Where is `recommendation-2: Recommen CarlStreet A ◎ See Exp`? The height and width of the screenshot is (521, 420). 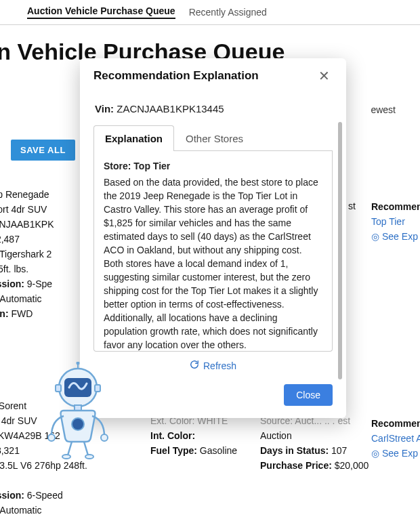
recommendation-2: Recommen CarlStreet A ◎ See Exp is located at coordinates (396, 438).